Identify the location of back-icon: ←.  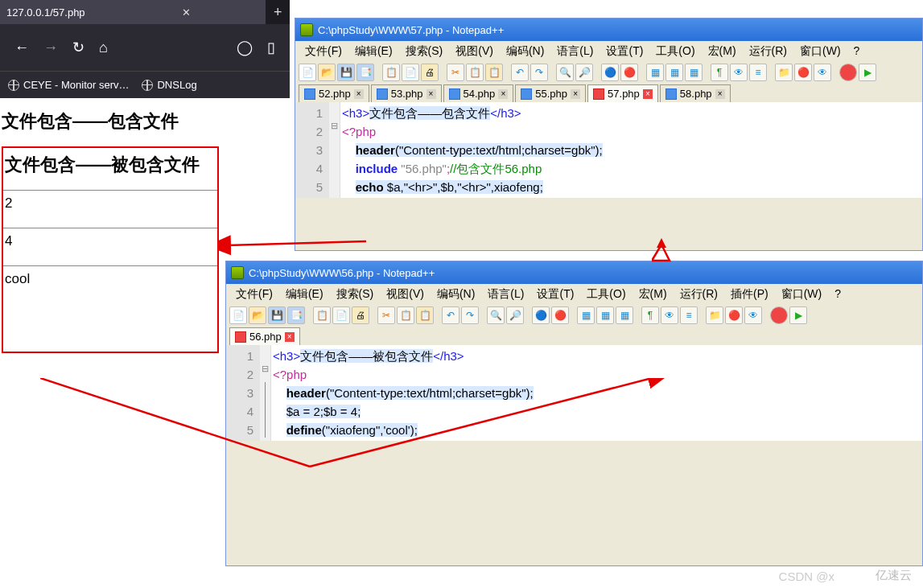
(22, 48).